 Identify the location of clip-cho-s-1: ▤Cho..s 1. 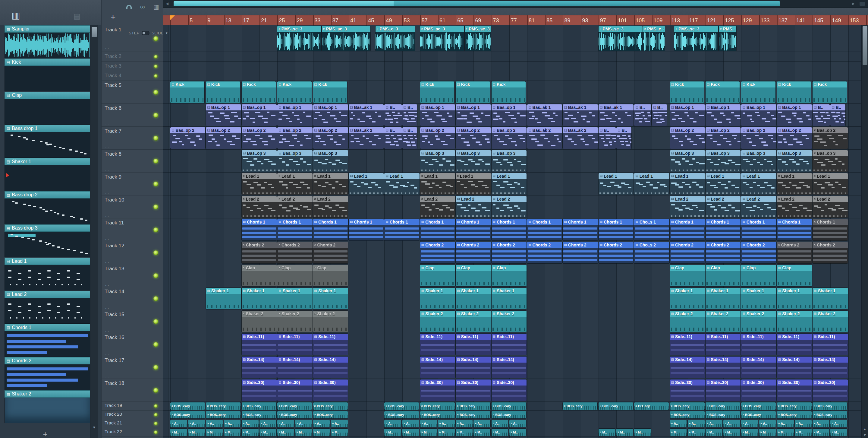
(652, 230).